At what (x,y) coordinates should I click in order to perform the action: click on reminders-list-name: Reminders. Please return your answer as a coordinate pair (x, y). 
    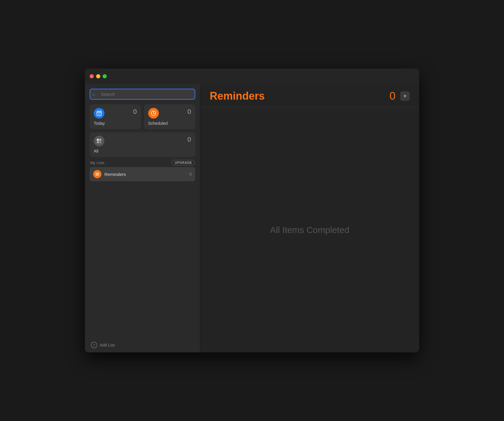
    Looking at the image, I should click on (147, 174).